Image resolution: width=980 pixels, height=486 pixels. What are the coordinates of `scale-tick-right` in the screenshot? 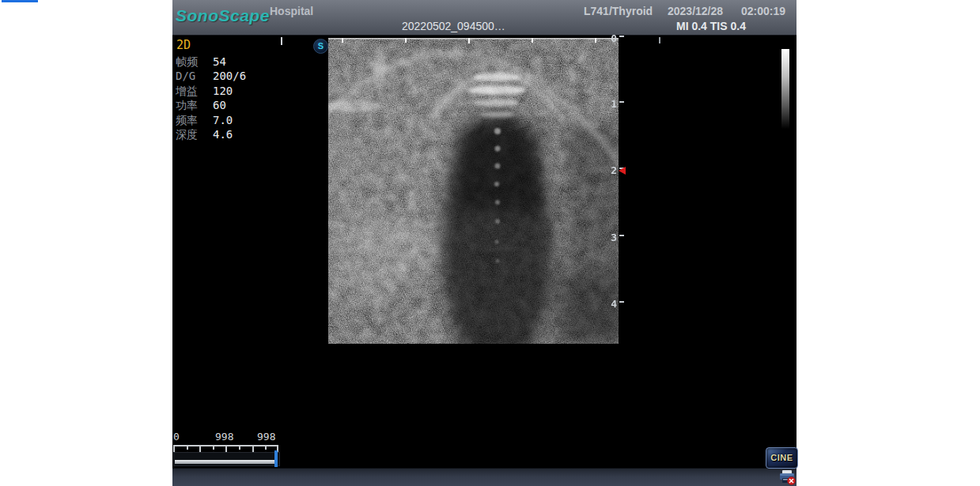 It's located at (660, 40).